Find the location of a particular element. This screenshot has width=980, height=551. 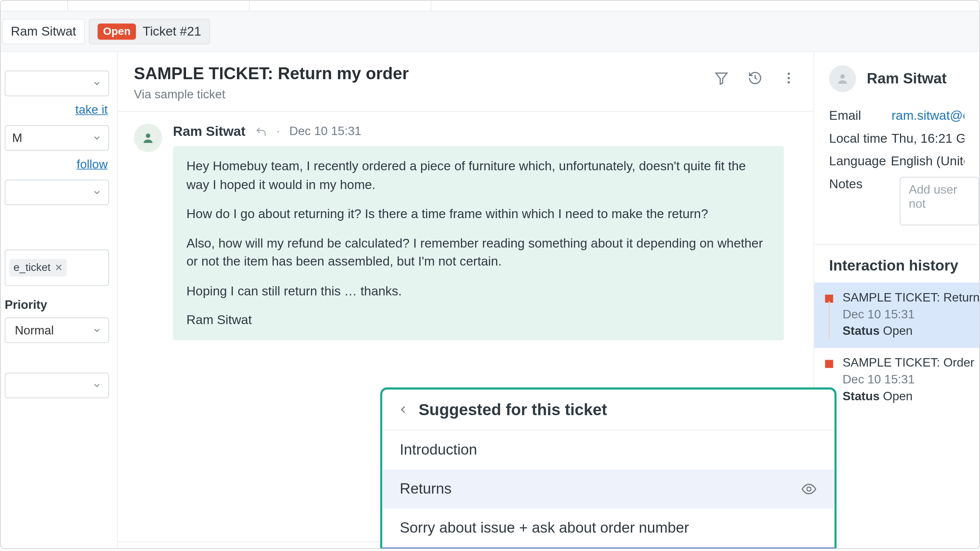

requester-chip: Ram Sitwat is located at coordinates (43, 31).